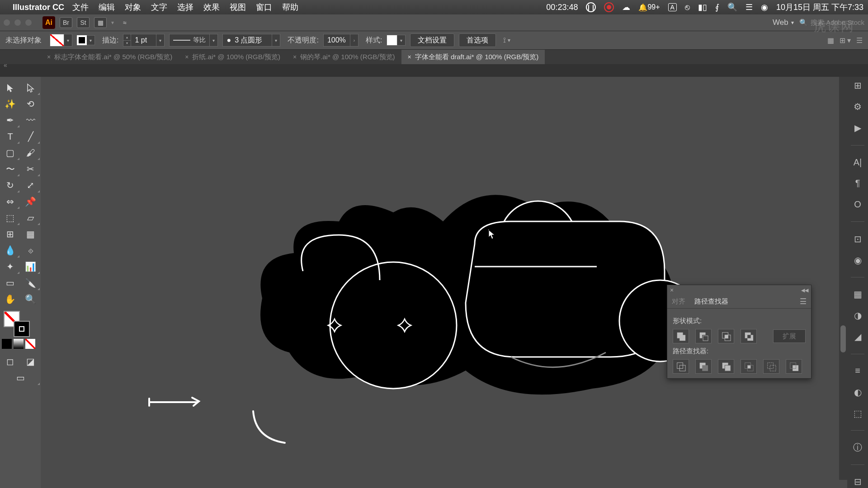  I want to click on wechat-icon: ☁, so click(626, 7).